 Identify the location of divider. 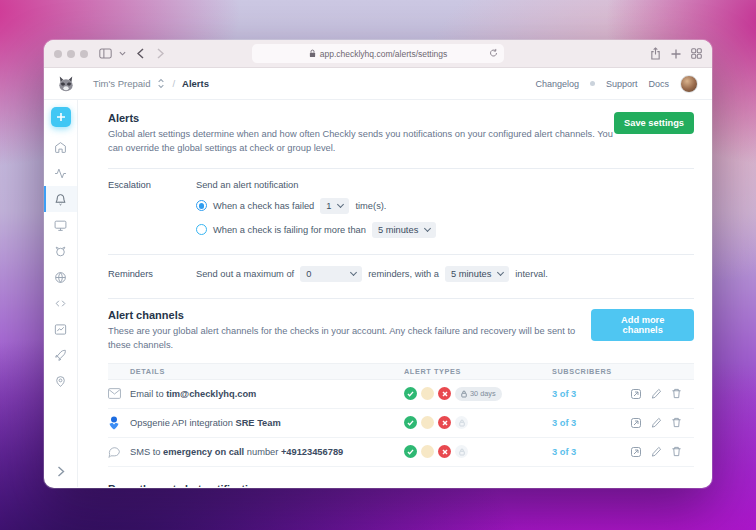
(401, 298).